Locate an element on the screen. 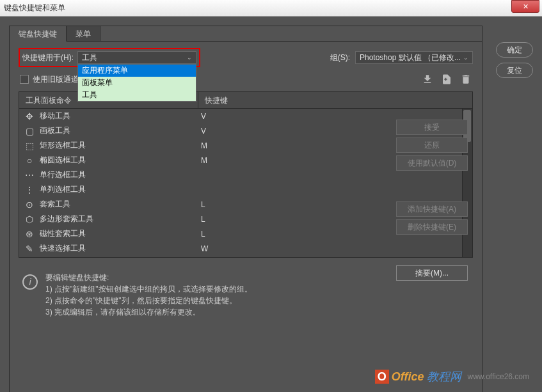 The width and height of the screenshot is (542, 392). watermark-brand2: 教程网 is located at coordinates (444, 377).